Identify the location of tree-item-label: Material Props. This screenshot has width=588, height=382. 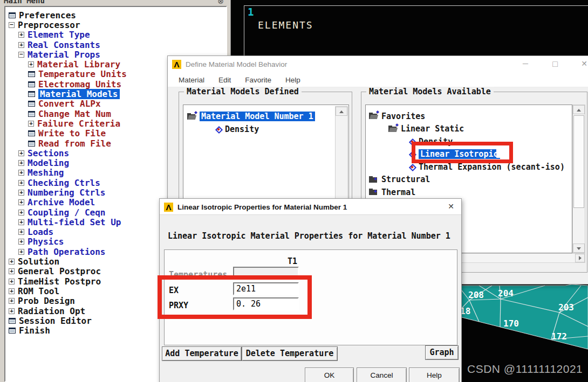
(64, 55).